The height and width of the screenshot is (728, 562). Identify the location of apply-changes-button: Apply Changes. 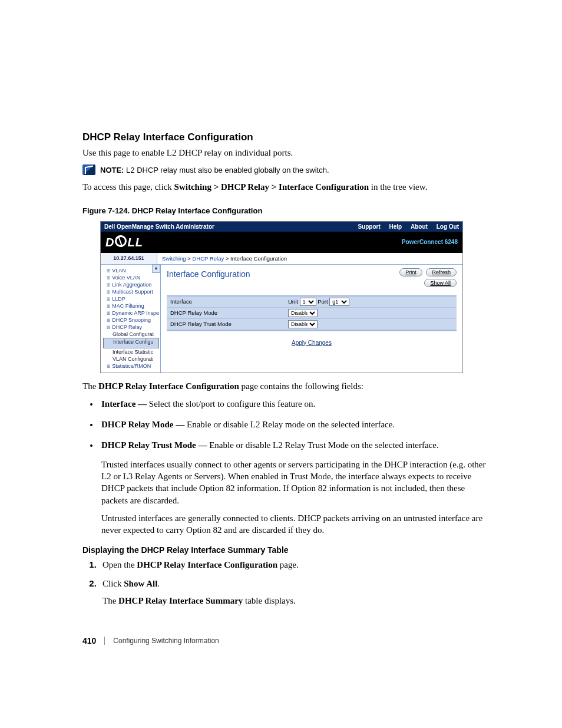
(312, 343).